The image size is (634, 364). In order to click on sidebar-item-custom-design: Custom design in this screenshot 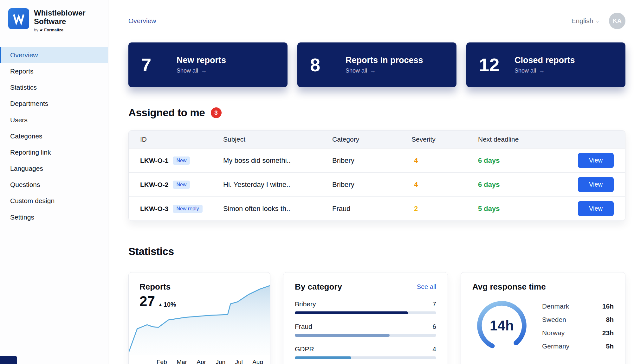, I will do `click(54, 201)`.